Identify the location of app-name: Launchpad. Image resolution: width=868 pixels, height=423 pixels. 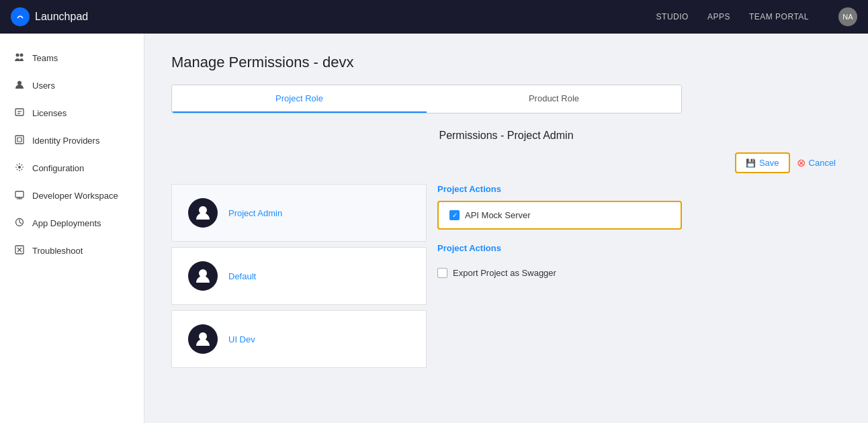
(62, 17).